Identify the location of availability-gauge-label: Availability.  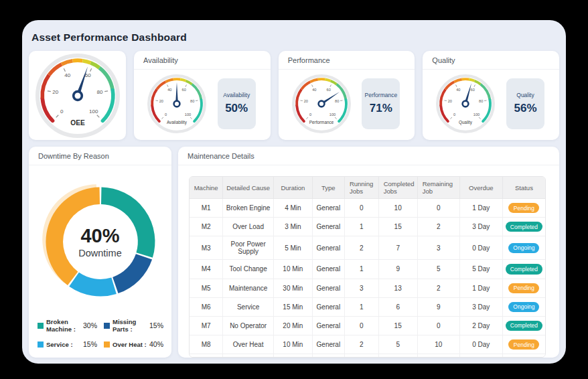
(177, 122).